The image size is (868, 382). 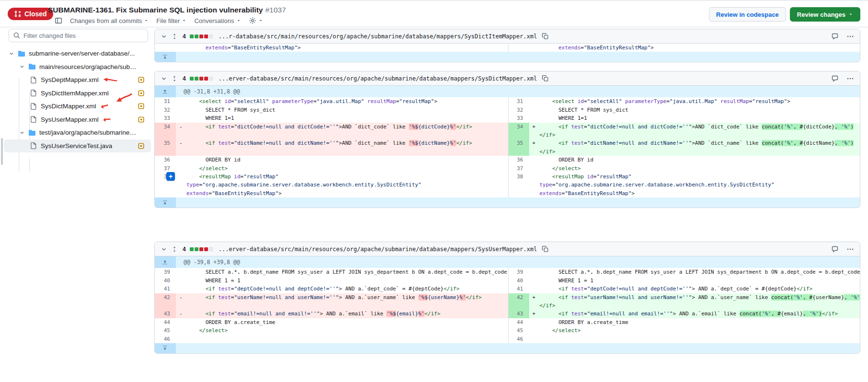 I want to click on tree-file-item: SysDictItemMapper.xml, so click(x=78, y=93).